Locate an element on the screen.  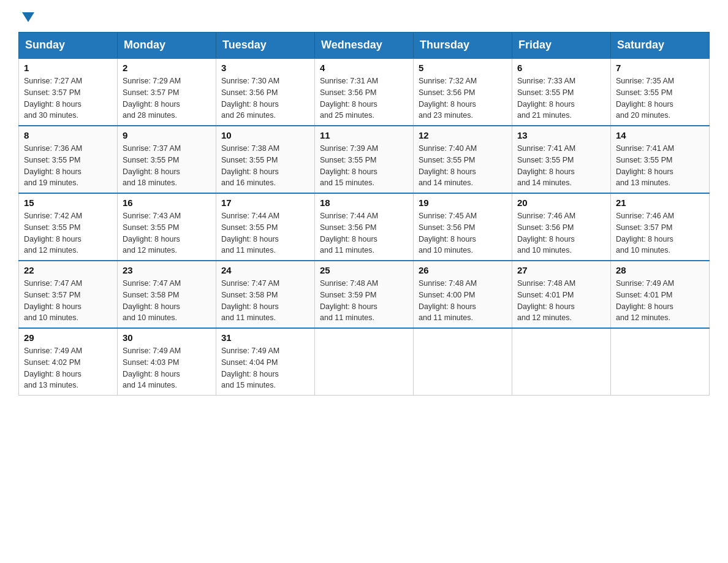
day-info: Sunrise: 7:39 AMSunset: 3:55 PMDaylight:… is located at coordinates (349, 166).